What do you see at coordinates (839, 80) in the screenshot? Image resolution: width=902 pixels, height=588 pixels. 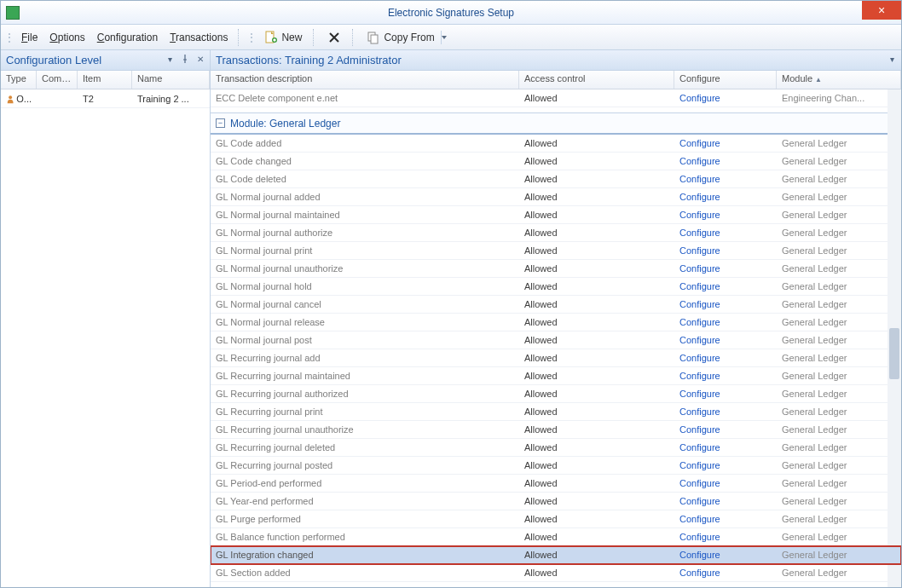 I see `col-header-module: Module▲` at bounding box center [839, 80].